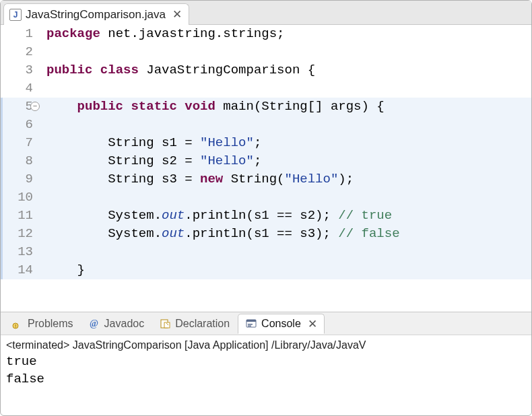 This screenshot has height=416, width=532. I want to click on line-number: 5−, so click(17, 106).